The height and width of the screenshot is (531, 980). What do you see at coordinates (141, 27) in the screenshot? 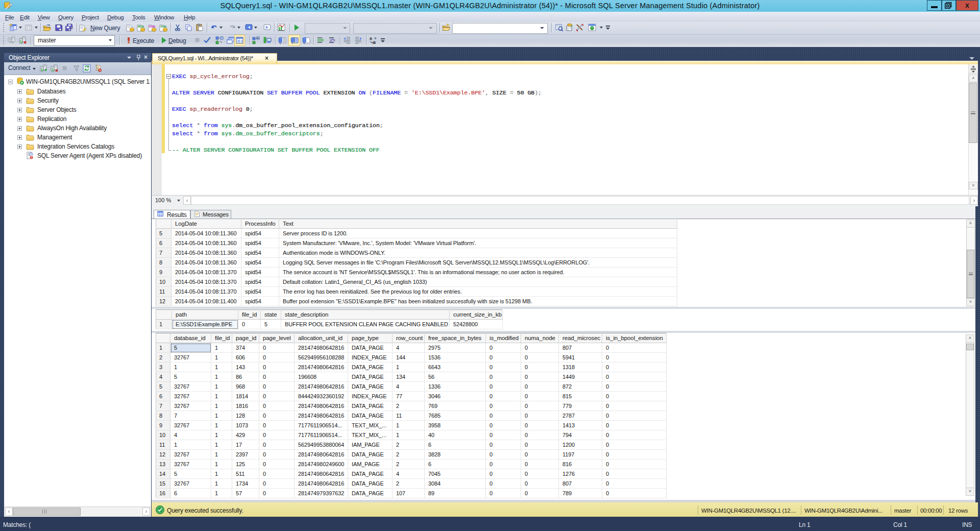
I see `svg-text: MDX` at bounding box center [141, 27].